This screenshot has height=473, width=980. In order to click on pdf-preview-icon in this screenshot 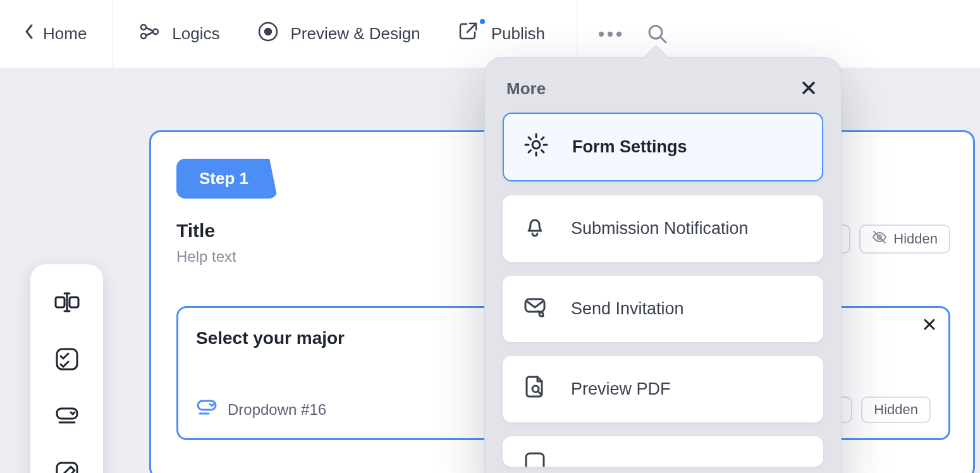, I will do `click(535, 390)`.